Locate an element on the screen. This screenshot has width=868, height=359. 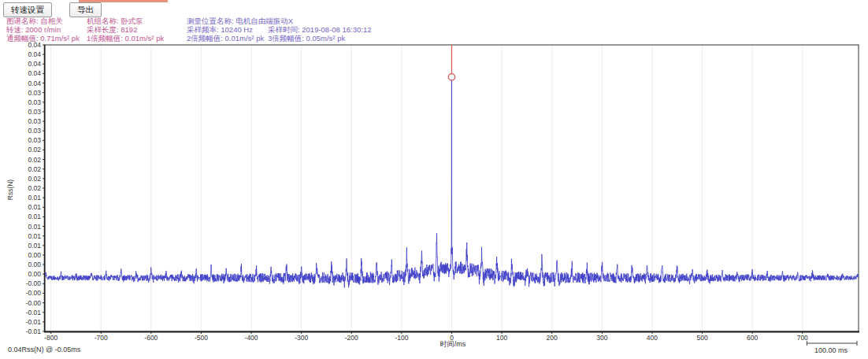
scale-bar-label: 100.00 ms is located at coordinates (831, 350).